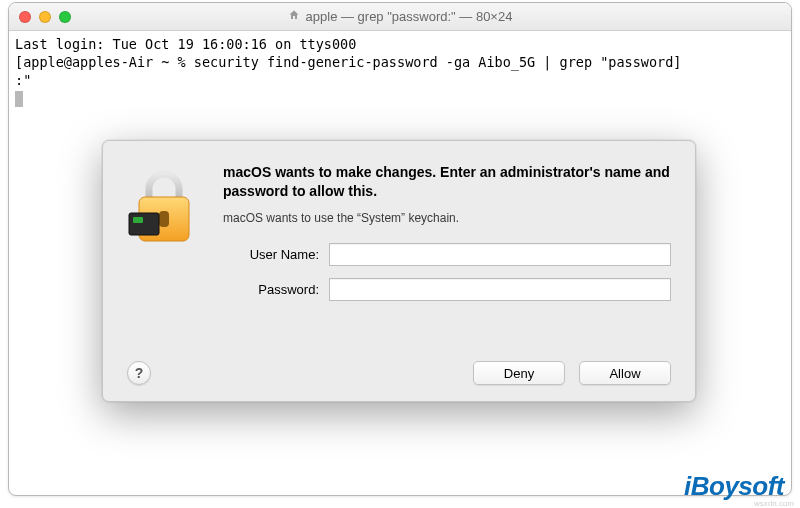  I want to click on terminal-line: [apple@apples-Air ~ % security find-gene…, so click(348, 62).